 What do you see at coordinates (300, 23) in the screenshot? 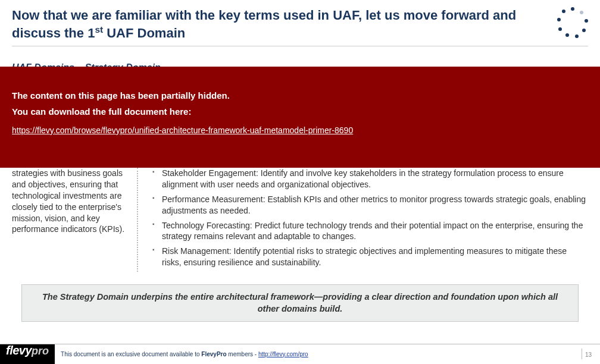
I see `slide-header: Now that we are familiar with the key te…` at bounding box center [300, 23].